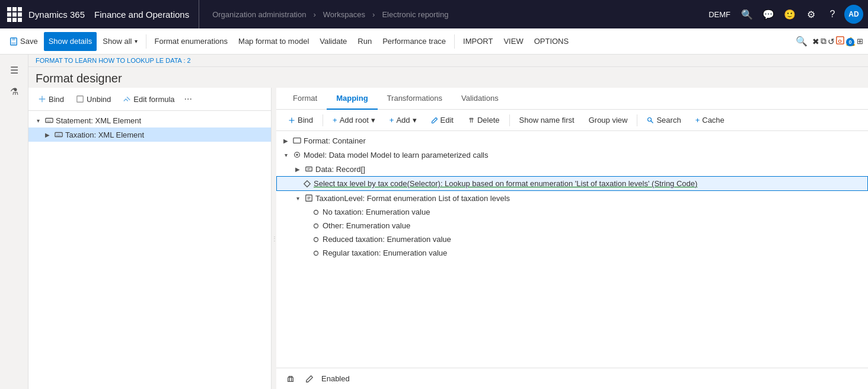  Describe the element at coordinates (478, 42) in the screenshot. I see `import-button: IMPORT` at that location.